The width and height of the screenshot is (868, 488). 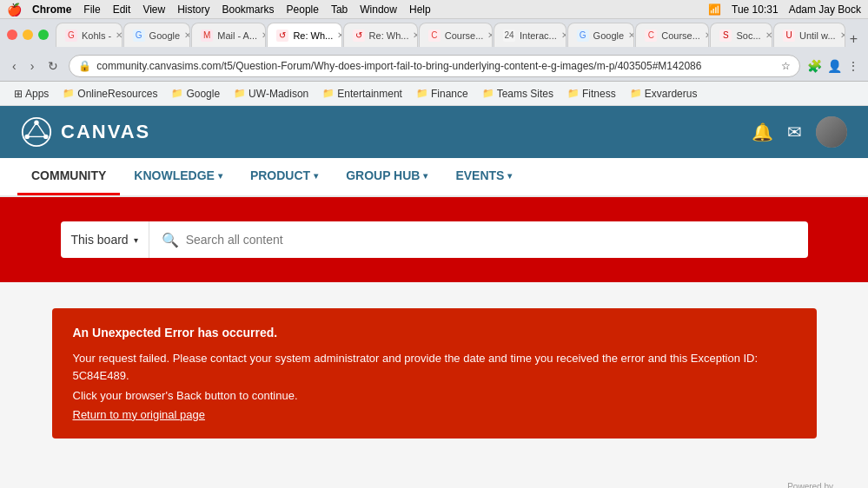 What do you see at coordinates (530, 35) in the screenshot?
I see `tab-interact: 24 Interac... ✕` at bounding box center [530, 35].